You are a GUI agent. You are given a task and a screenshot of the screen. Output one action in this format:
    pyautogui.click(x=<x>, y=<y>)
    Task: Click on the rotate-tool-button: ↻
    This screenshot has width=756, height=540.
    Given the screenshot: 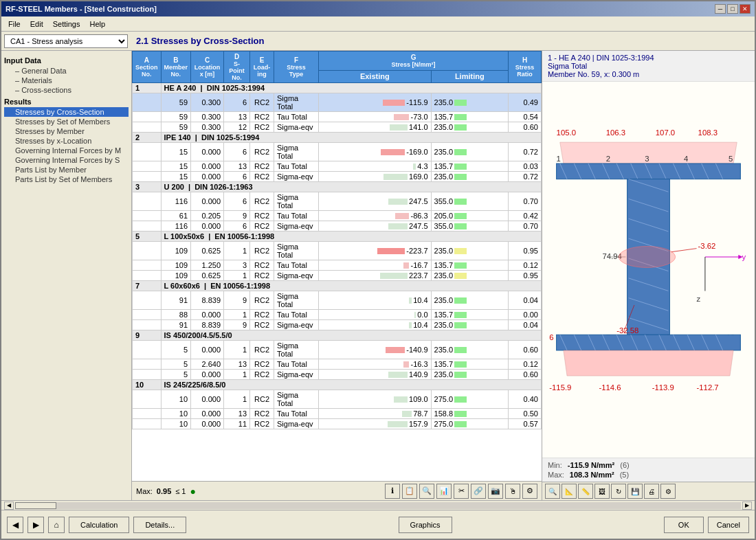 What is the action you would take?
    pyautogui.click(x=619, y=491)
    